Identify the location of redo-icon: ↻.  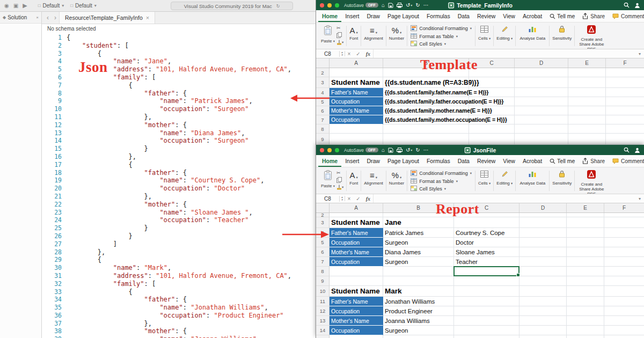
(418, 5).